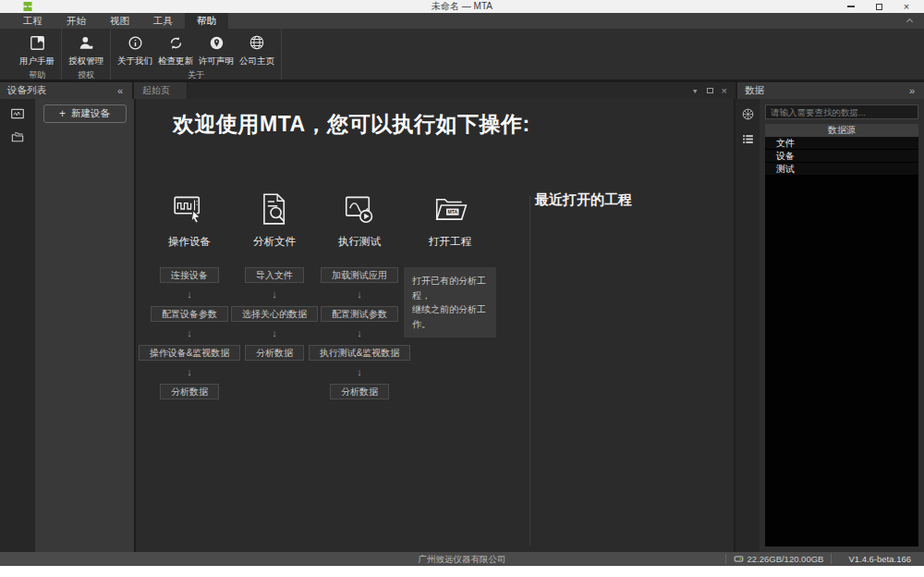 Image resolution: width=924 pixels, height=577 pixels. Describe the element at coordinates (880, 559) in the screenshot. I see `version-label: V1.4.6-beta.166` at that location.